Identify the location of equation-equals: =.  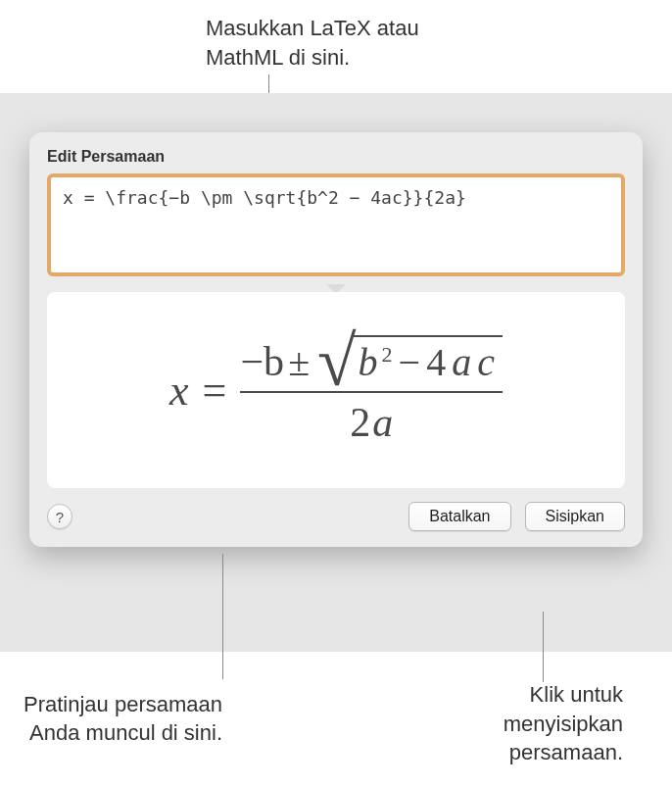
(216, 390).